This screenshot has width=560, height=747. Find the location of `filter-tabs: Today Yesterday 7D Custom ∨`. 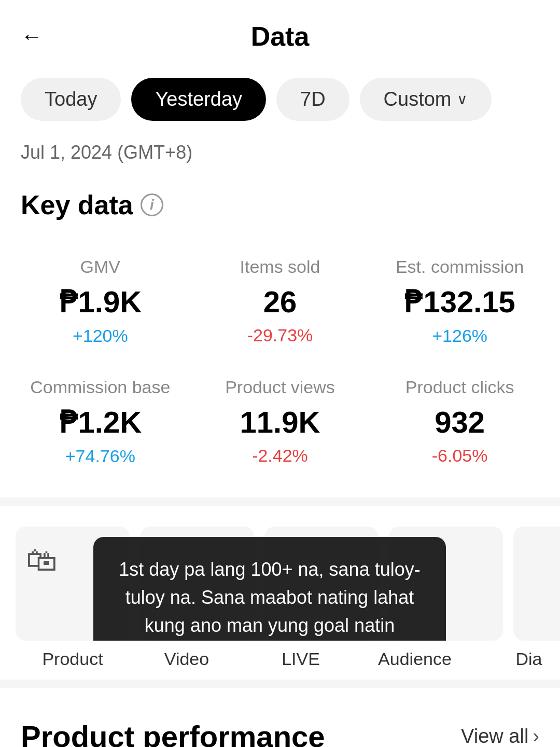

filter-tabs: Today Yesterday 7D Custom ∨ is located at coordinates (280, 100).